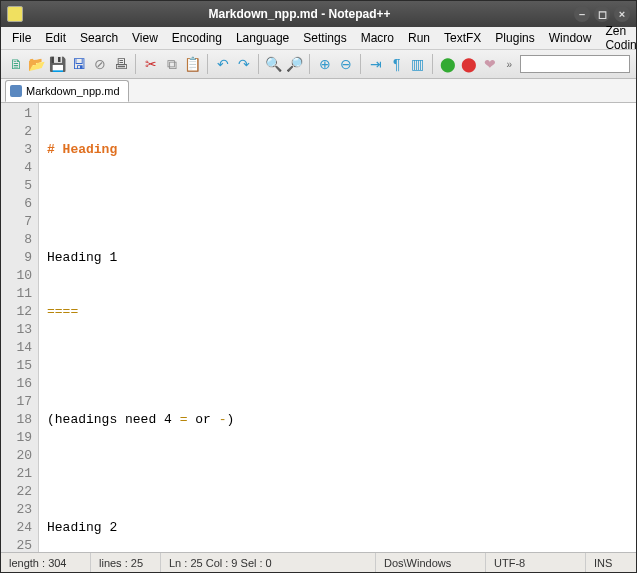 This screenshot has width=637, height=573. Describe the element at coordinates (16, 204) in the screenshot. I see `line-number: 6` at that location.